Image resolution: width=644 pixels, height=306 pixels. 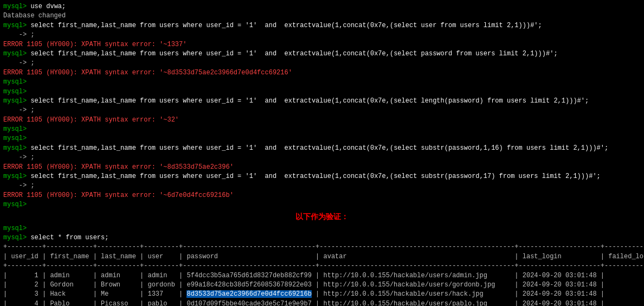 What do you see at coordinates (322, 63) in the screenshot?
I see `line-q2-cont: -> ;` at bounding box center [322, 63].